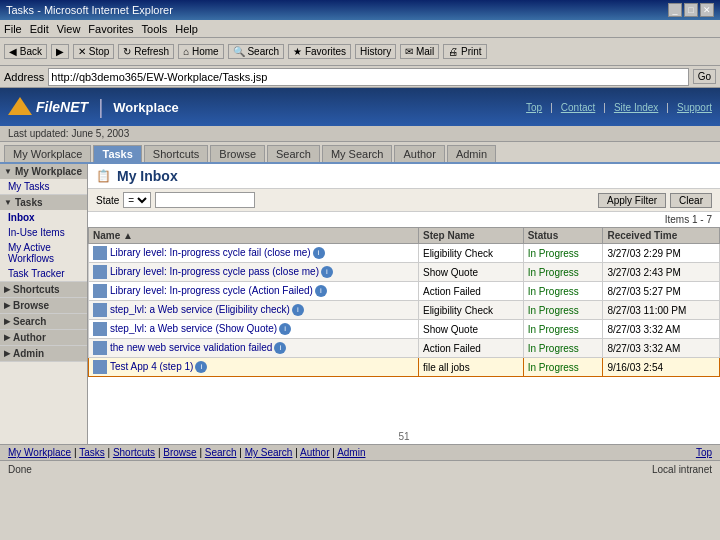 The height and width of the screenshot is (540, 720). What do you see at coordinates (146, 52) in the screenshot?
I see `refresh-button: ↻ Refresh` at bounding box center [146, 52].